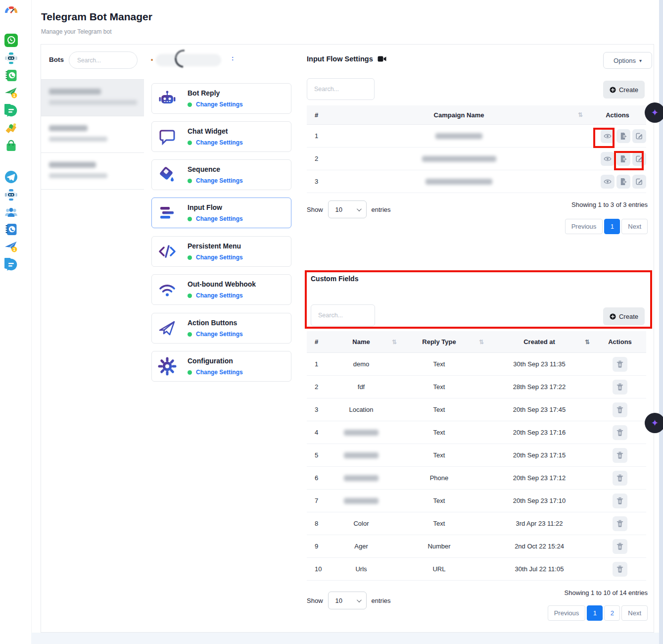 The height and width of the screenshot is (644, 663). I want to click on menu-card-sequence: SequenceChange Settings, so click(222, 175).